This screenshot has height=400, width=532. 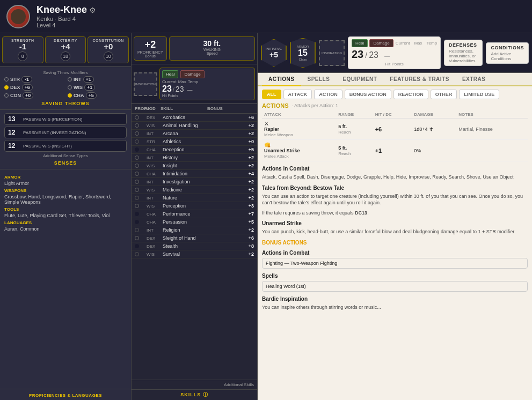 What do you see at coordinates (267, 145) in the screenshot?
I see `unarmed-icon: 👊` at bounding box center [267, 145].